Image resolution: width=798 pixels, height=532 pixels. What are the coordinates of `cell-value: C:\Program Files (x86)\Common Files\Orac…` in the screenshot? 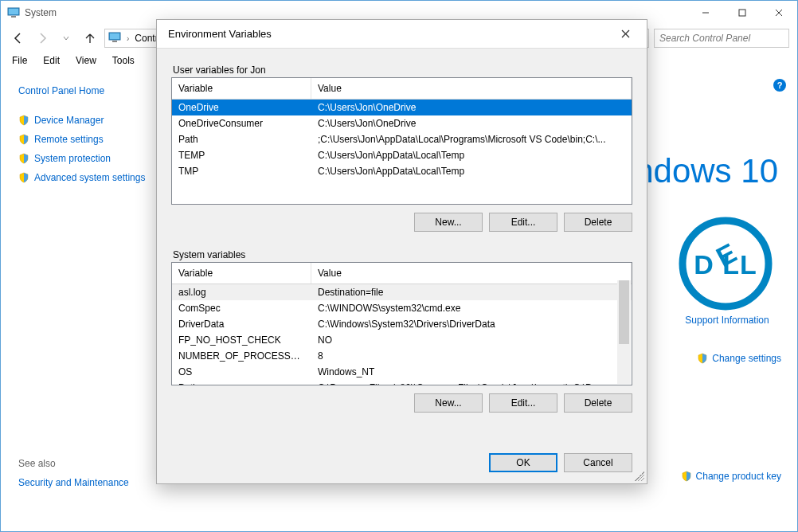 It's located at (471, 383).